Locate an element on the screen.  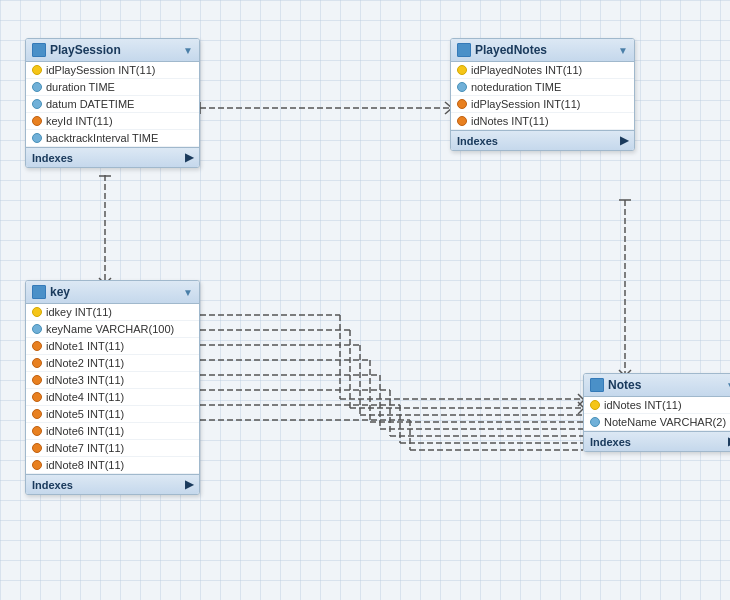
field-label: keyName VARCHAR(100) is located at coordinates (110, 329).